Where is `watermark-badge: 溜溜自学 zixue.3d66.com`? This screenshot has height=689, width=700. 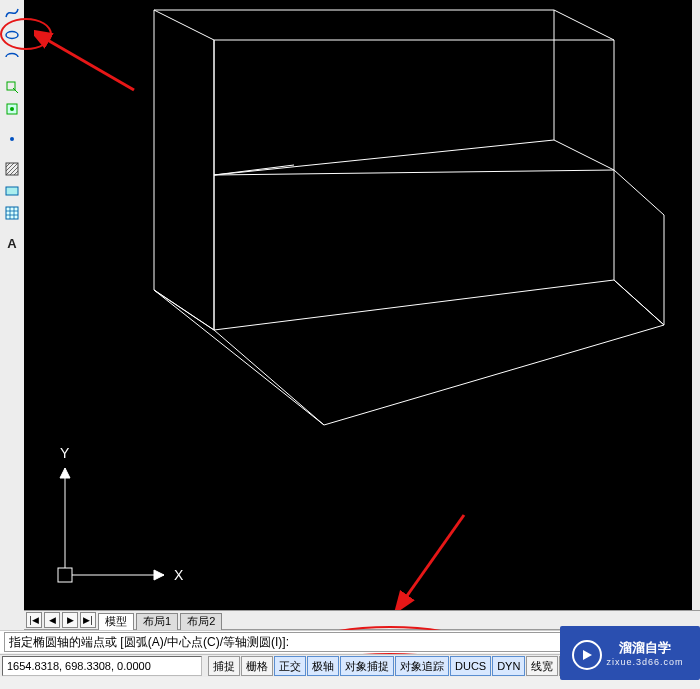 watermark-badge: 溜溜自学 zixue.3d66.com is located at coordinates (630, 653).